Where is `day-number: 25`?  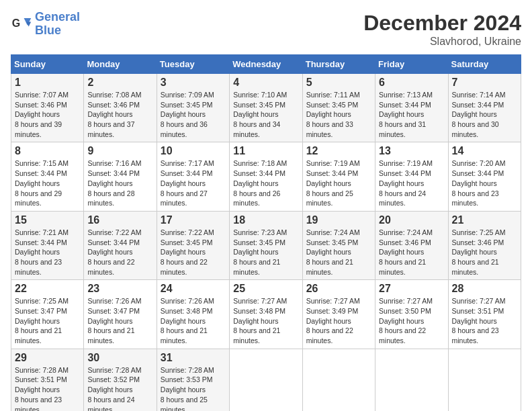
day-number: 25 is located at coordinates (266, 289).